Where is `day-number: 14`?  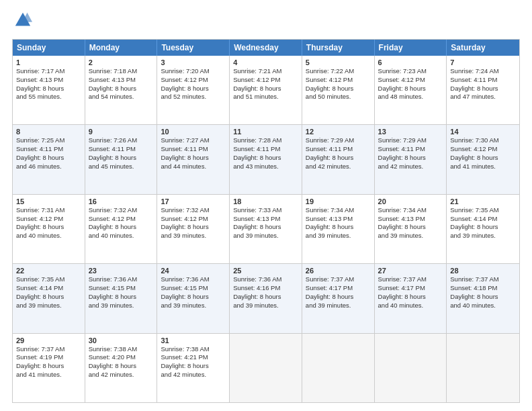 day-number: 14 is located at coordinates (483, 132).